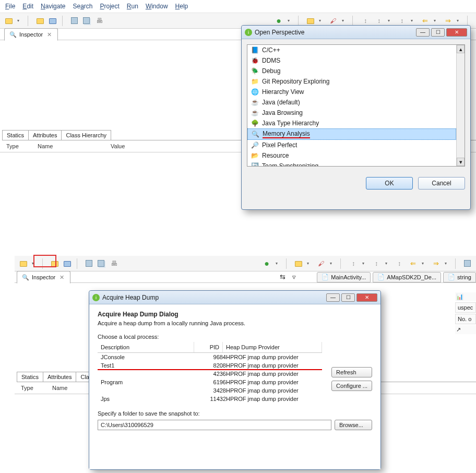 This screenshot has height=473, width=476. Describe the element at coordinates (182, 6) in the screenshot. I see `menu-help: Help` at that location.